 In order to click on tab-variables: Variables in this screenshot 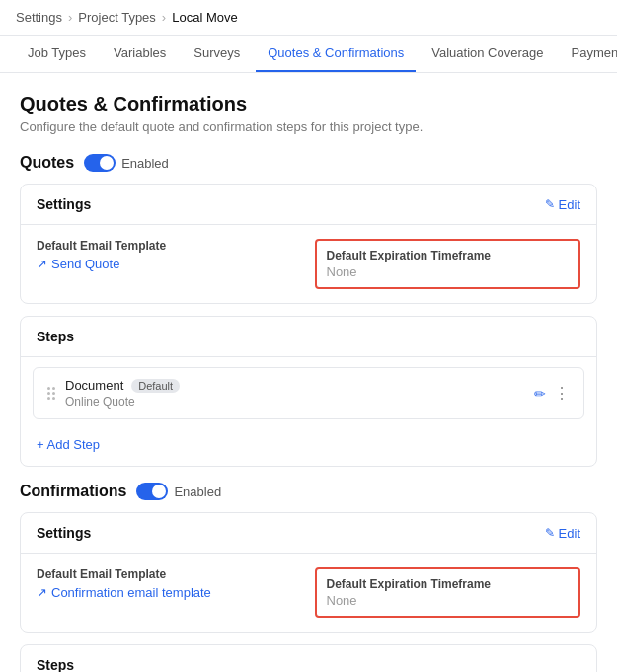, I will do `click(140, 53)`.